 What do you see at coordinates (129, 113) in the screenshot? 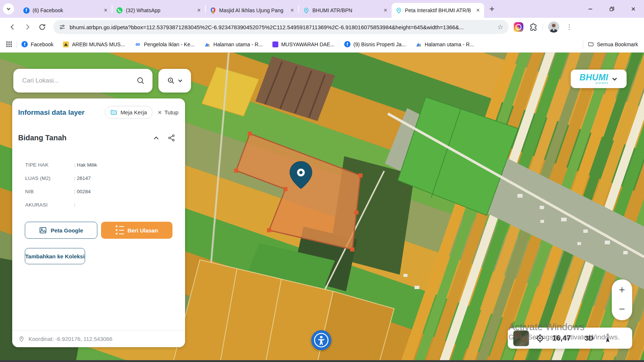
I see `meja-kerja-button: Meja Kerja` at bounding box center [129, 113].